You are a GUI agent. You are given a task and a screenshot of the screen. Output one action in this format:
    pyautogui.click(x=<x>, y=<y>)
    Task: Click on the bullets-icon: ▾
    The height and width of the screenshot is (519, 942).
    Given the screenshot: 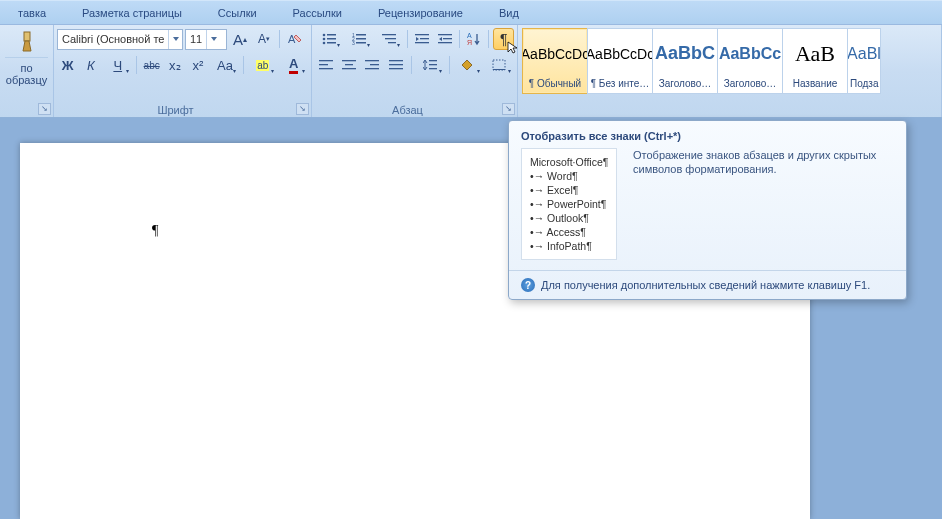 What is the action you would take?
    pyautogui.click(x=329, y=39)
    